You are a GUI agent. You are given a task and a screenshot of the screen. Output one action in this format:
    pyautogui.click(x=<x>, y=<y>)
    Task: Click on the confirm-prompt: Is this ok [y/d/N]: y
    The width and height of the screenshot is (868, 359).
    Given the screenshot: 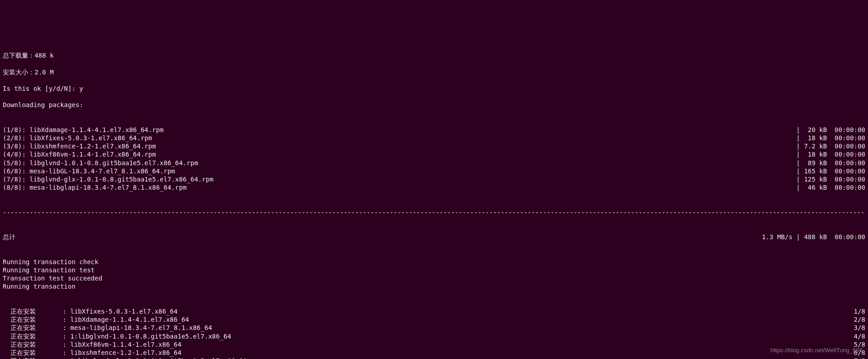 What is the action you would take?
    pyautogui.click(x=434, y=89)
    